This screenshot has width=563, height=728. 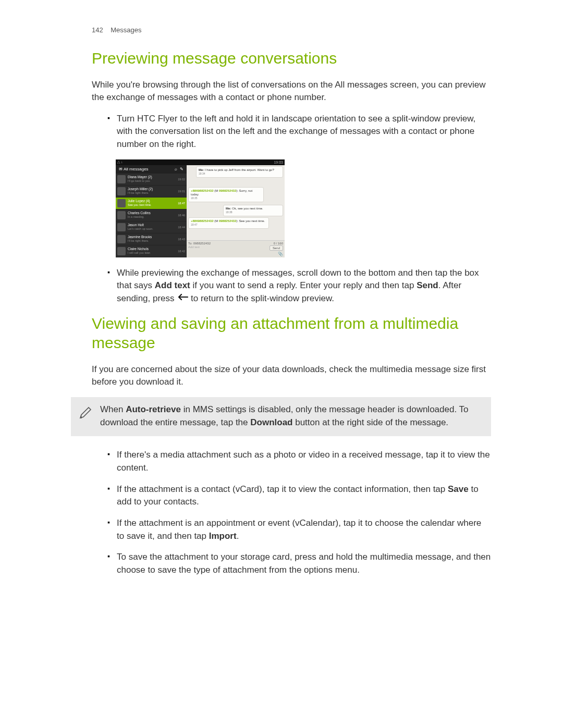 I want to click on search-icon: ⌕, so click(x=176, y=169).